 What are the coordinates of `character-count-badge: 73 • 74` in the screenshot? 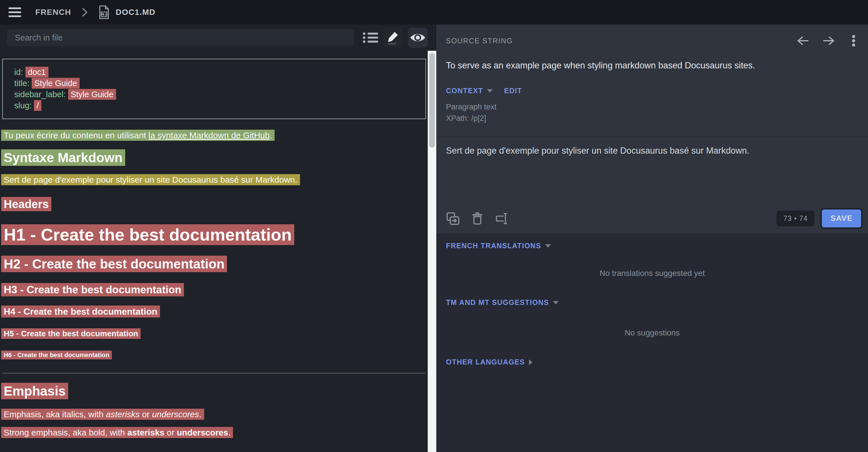 It's located at (795, 218).